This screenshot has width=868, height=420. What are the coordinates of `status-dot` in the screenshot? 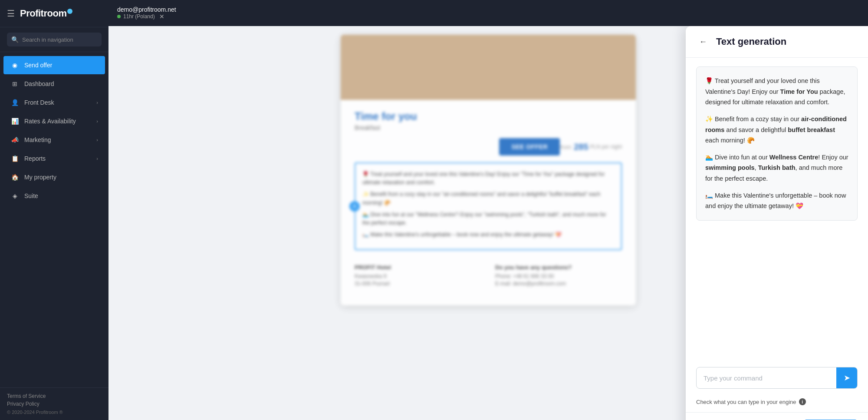 It's located at (119, 17).